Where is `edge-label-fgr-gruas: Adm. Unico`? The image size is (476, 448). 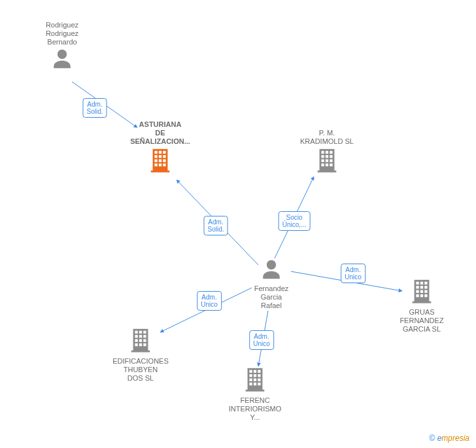 edge-label-fgr-gruas: Adm. Unico is located at coordinates (353, 273).